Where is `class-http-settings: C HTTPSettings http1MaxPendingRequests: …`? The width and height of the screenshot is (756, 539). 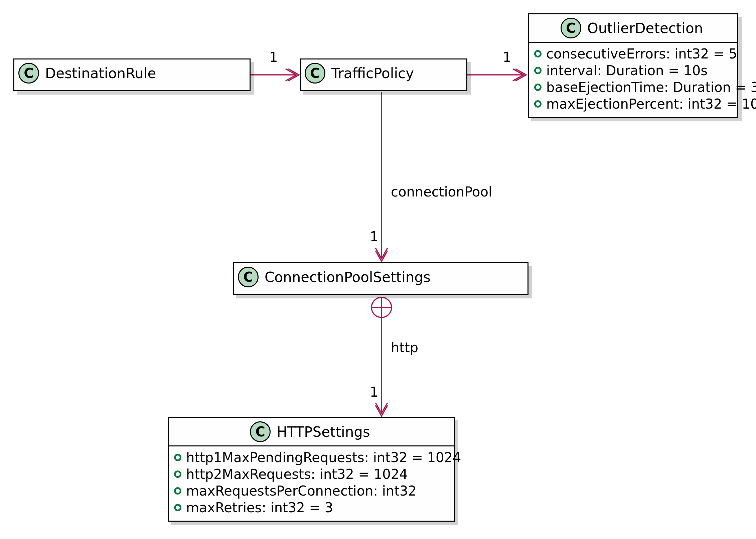 class-http-settings: C HTTPSettings http1MaxPendingRequests: … is located at coordinates (311, 469).